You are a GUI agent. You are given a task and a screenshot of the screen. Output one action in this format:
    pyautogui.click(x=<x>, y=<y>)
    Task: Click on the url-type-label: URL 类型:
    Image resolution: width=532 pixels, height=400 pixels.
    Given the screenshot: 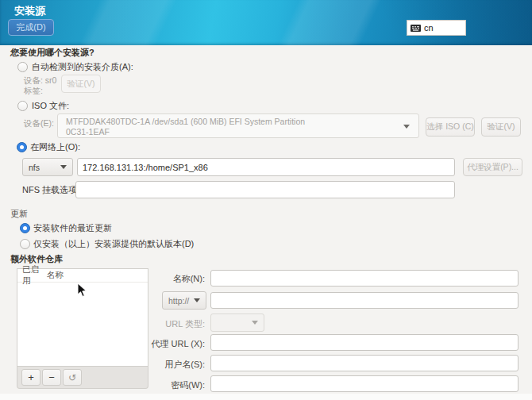 What is the action you would take?
    pyautogui.click(x=150, y=324)
    